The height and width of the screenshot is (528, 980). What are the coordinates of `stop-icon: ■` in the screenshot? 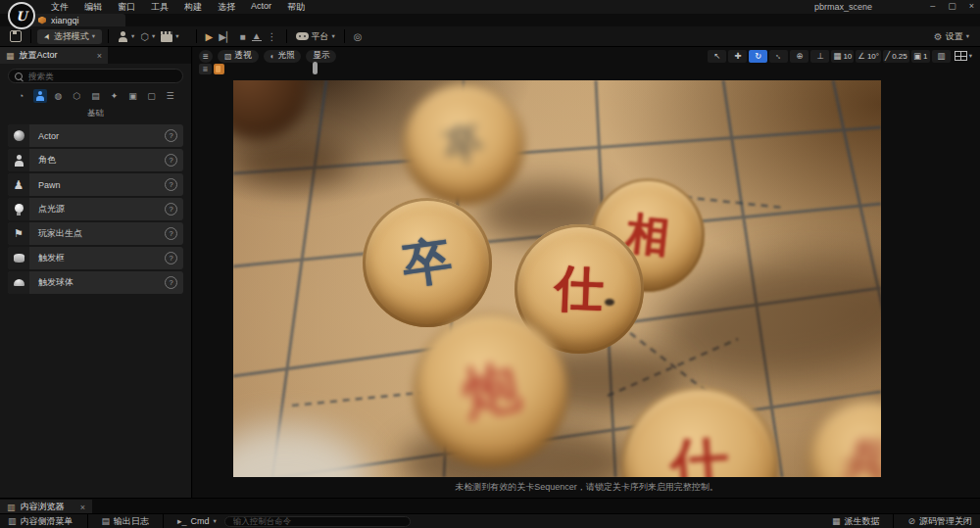 It's located at (243, 37).